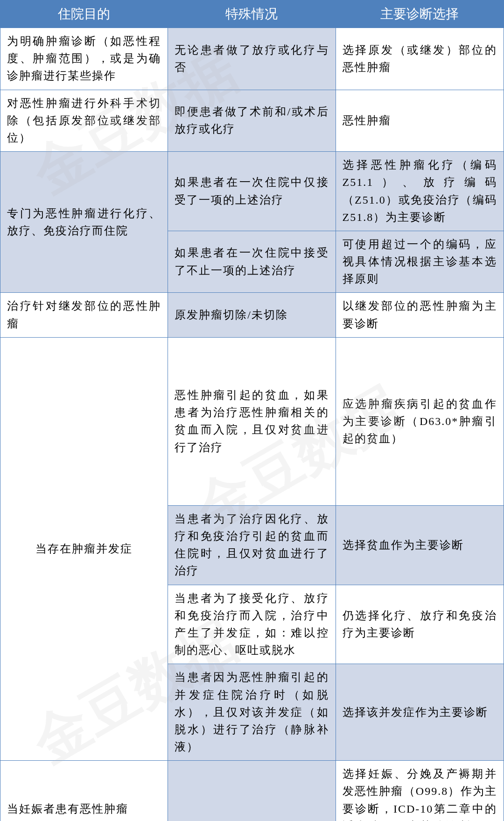  What do you see at coordinates (84, 14) in the screenshot?
I see `header-purpose: 住院目的` at bounding box center [84, 14].